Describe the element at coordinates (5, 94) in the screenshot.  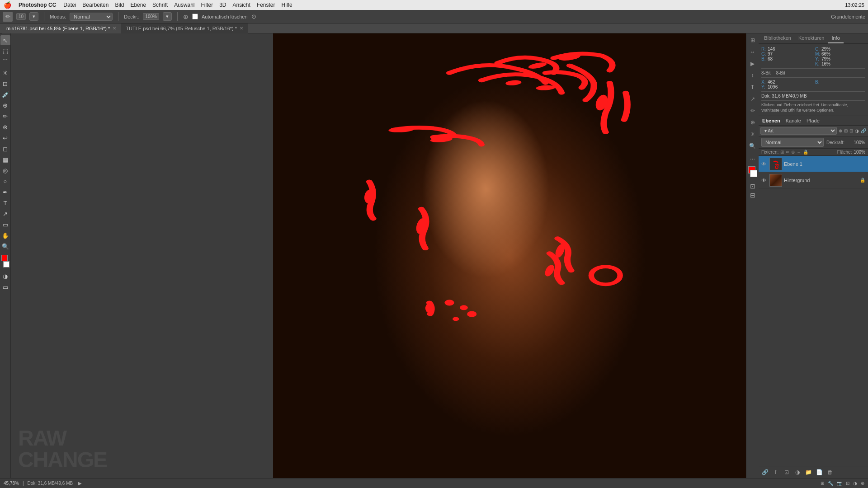
I see `eyedropper-tool: 💉` at that location.